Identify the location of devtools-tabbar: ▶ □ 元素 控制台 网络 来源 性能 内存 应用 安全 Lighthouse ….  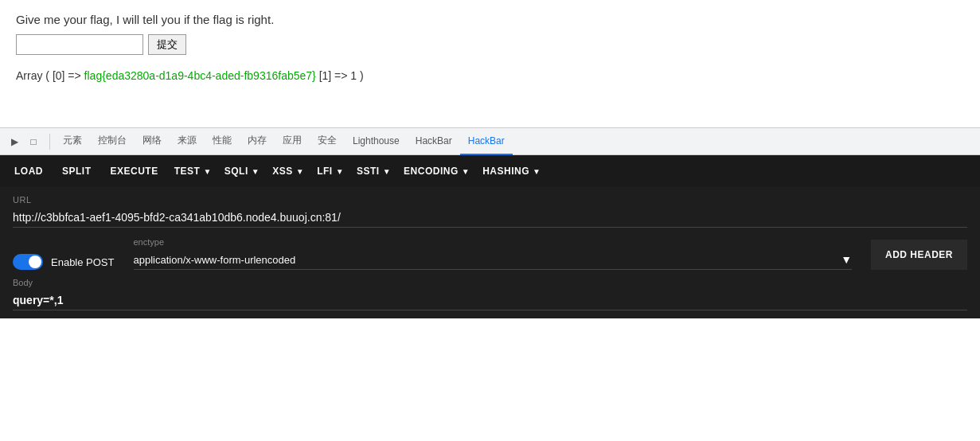
(490, 142).